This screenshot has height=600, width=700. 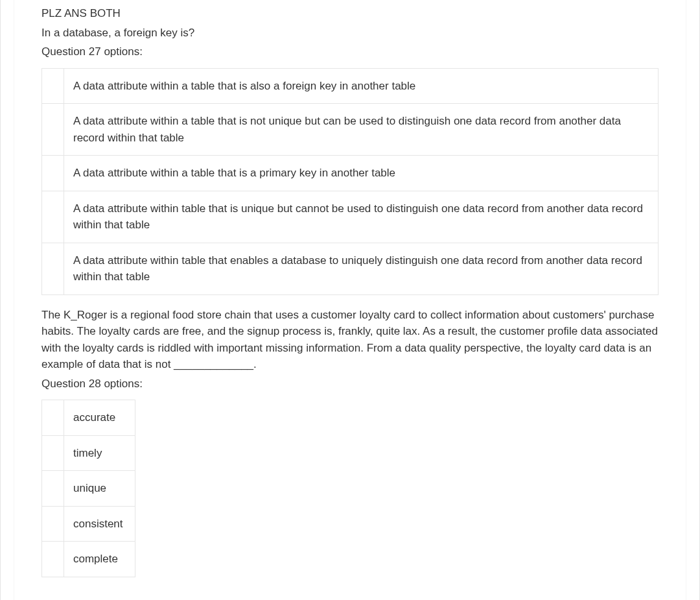 What do you see at coordinates (100, 453) in the screenshot?
I see `q28-option-text: timely` at bounding box center [100, 453].